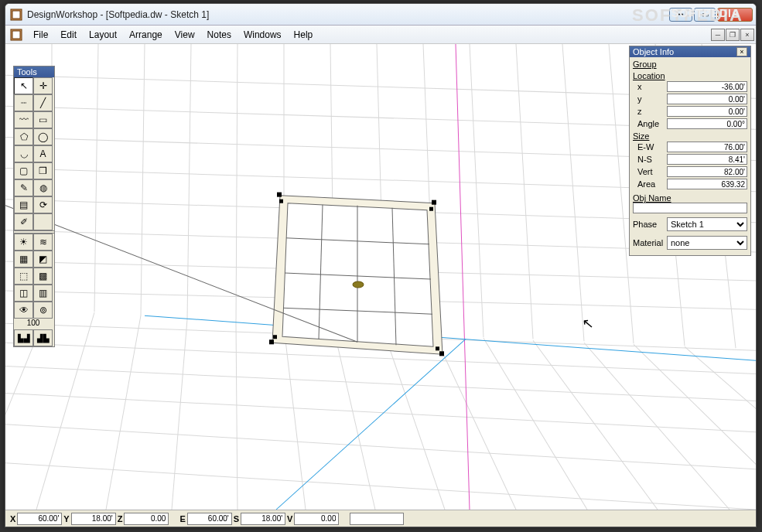 The height and width of the screenshot is (532, 762). Describe the element at coordinates (733, 35) in the screenshot. I see `mdi-restore-button: ❐` at that location.